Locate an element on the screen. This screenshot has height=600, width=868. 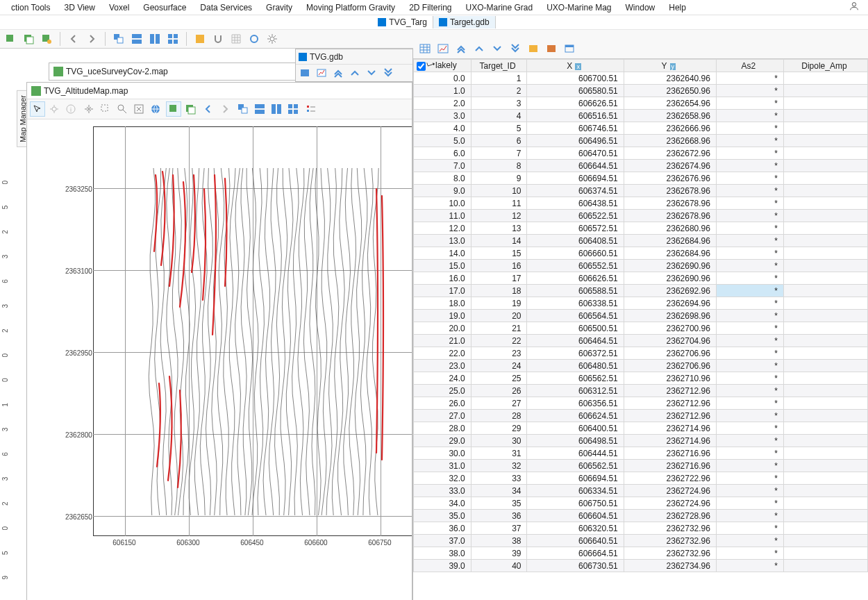
table-row: 39.040606730.512362734.96* is located at coordinates (641, 566).